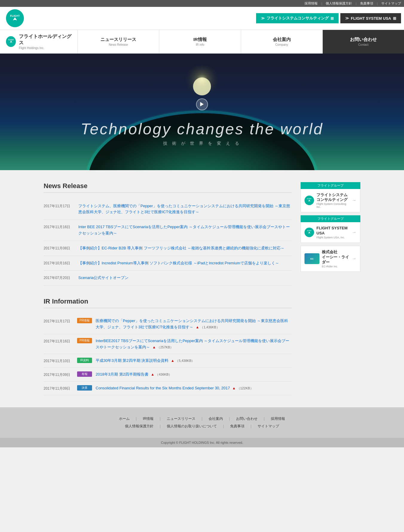  Describe the element at coordinates (312, 259) in the screenshot. I see `ec-rider-logo: EC` at that location.